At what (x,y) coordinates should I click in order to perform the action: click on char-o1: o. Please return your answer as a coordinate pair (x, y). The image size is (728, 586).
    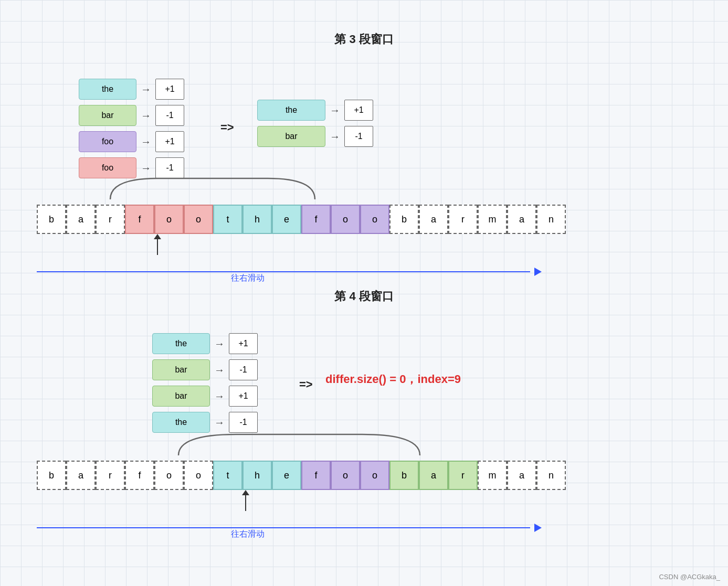
    Looking at the image, I should click on (169, 219).